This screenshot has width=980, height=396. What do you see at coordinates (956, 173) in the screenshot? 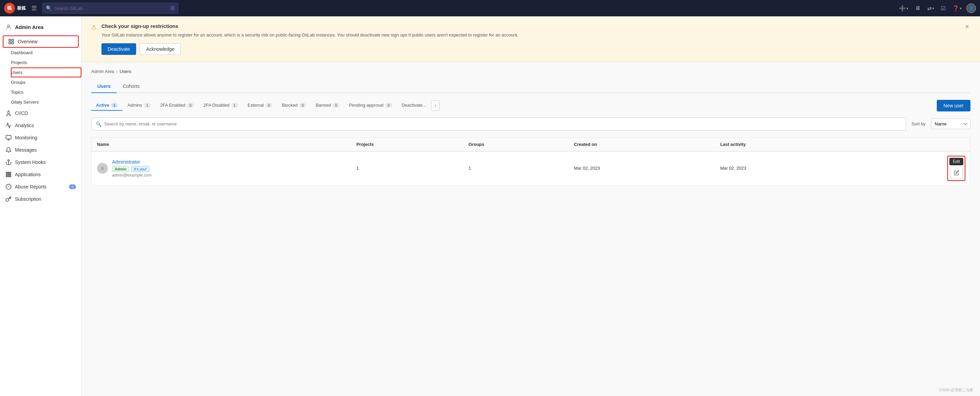
I see `edit-user-button` at bounding box center [956, 173].